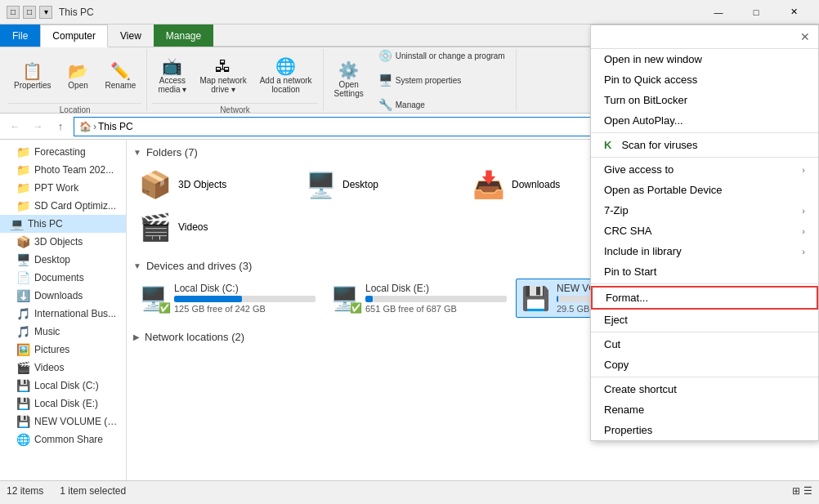 The height and width of the screenshot is (504, 819). I want to click on sidebar-item-documents: 📄 Documents, so click(63, 278).